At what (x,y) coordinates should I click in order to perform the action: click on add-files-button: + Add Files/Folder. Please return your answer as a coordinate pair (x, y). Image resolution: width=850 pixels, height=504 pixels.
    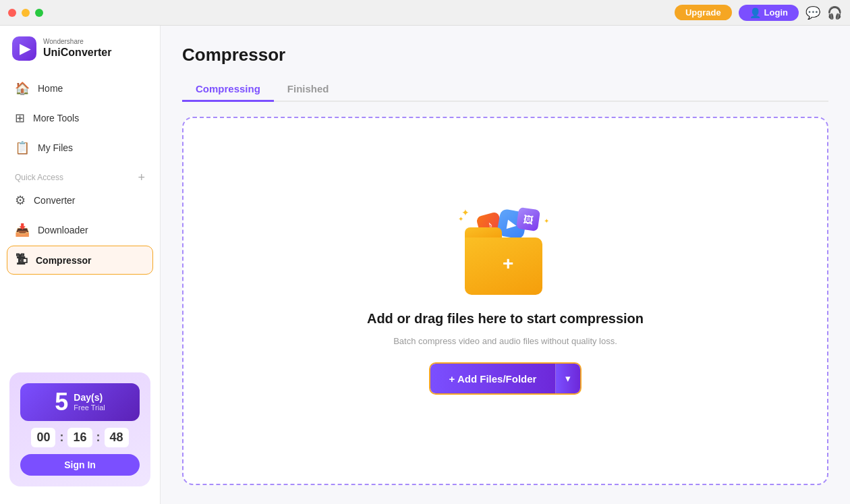
    Looking at the image, I should click on (493, 379).